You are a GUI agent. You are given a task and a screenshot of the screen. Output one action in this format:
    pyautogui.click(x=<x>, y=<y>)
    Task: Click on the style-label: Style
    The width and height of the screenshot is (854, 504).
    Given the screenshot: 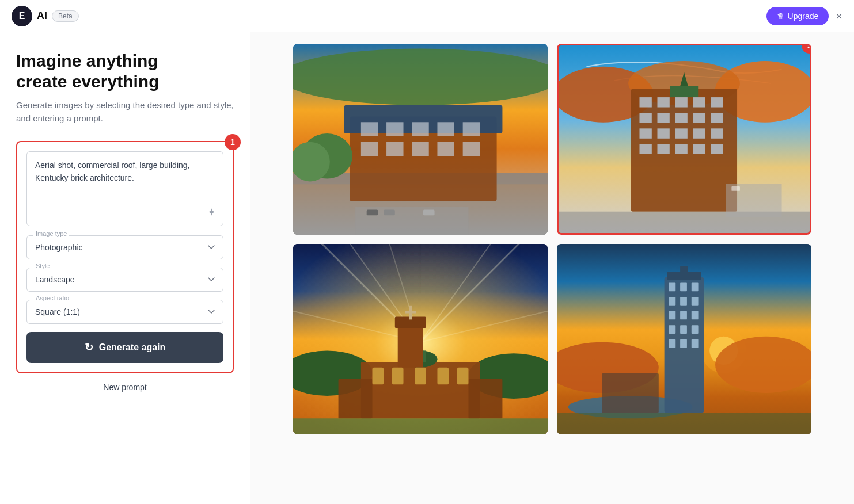 What is the action you would take?
    pyautogui.click(x=43, y=266)
    